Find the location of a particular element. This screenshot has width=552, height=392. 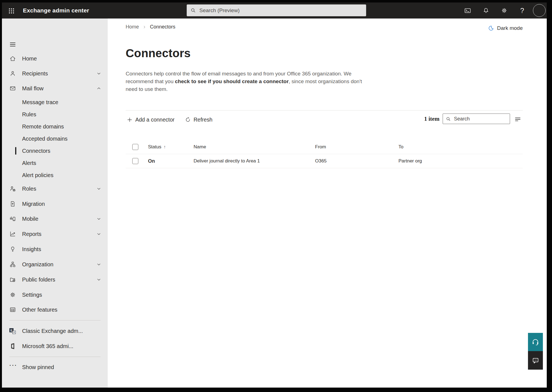

sidebar-item-settings: Settings is located at coordinates (55, 295).